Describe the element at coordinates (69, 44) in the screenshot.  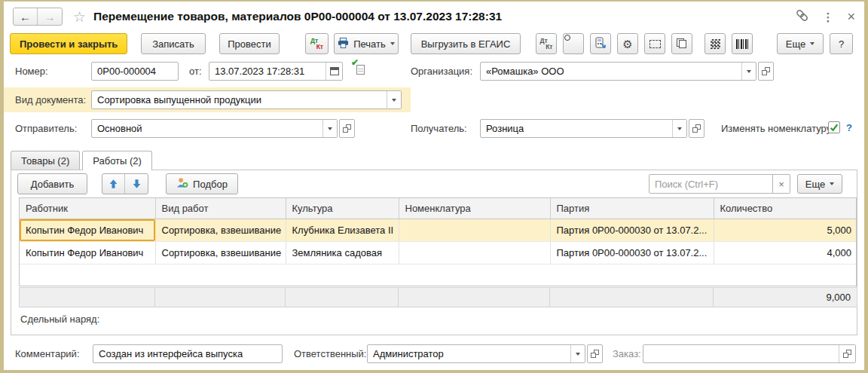
I see `post-and-close-button: Провести и закрыть` at that location.